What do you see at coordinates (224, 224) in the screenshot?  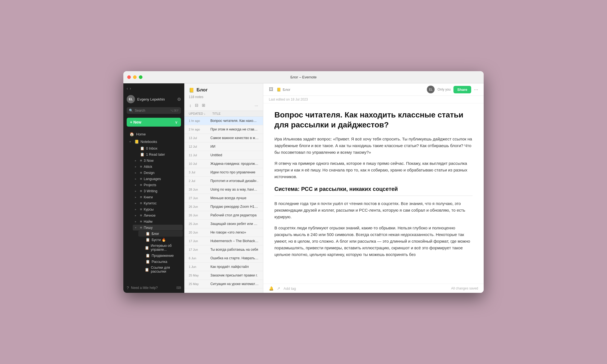 I see `note-row: 25 Jun Защищай своих ребят или С к.` at bounding box center [224, 224].